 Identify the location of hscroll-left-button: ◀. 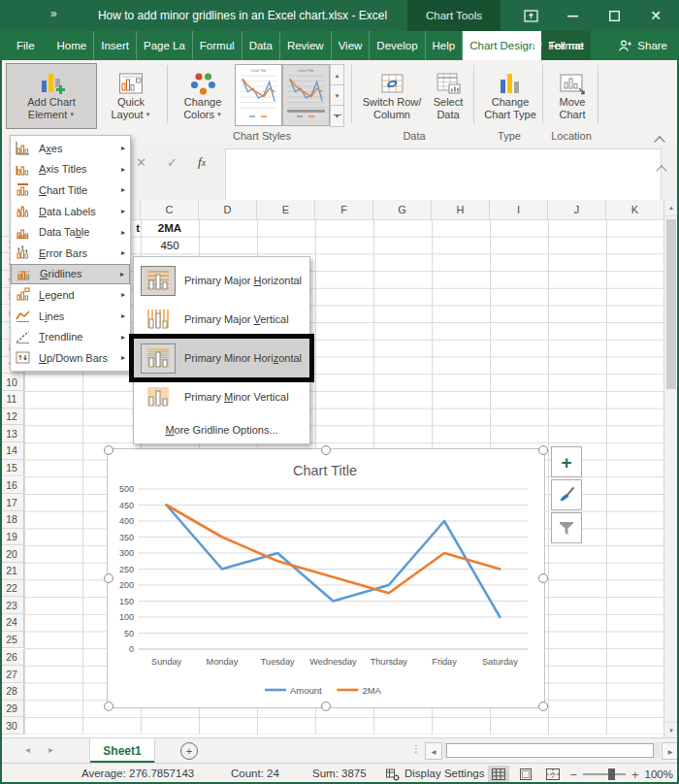
(434, 751).